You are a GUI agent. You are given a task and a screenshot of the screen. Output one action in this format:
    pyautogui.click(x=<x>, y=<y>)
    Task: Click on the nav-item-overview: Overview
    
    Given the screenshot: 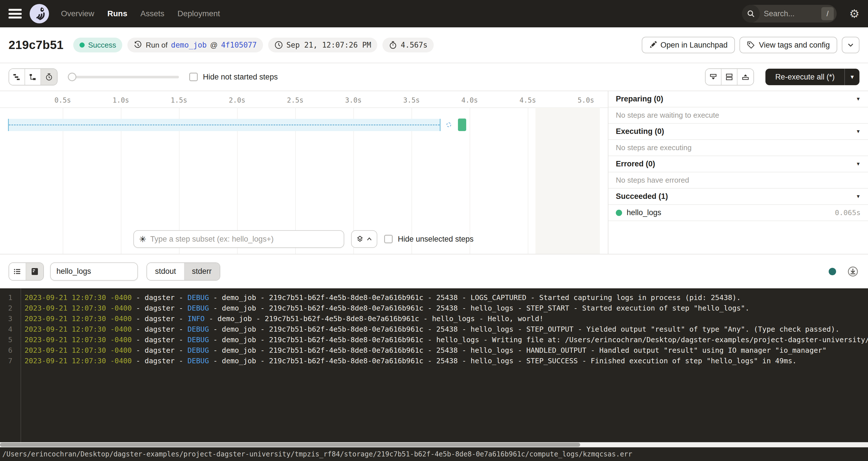 What is the action you would take?
    pyautogui.click(x=78, y=13)
    